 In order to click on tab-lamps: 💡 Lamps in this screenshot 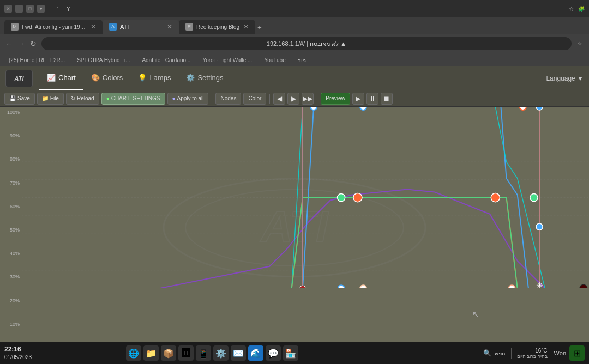, I will do `click(154, 78)`.